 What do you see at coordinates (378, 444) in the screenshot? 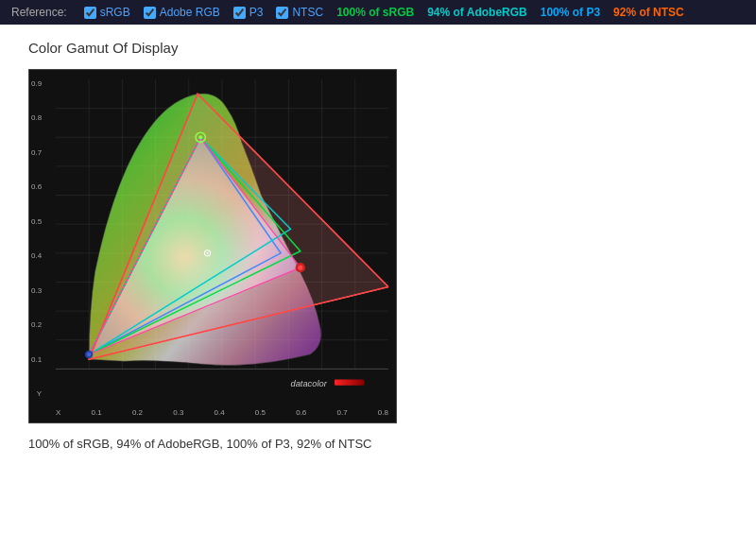
I see `bottom-stats: 100% of sRGB, 94% of AdobeRGB, 100% of P…` at bounding box center [378, 444].